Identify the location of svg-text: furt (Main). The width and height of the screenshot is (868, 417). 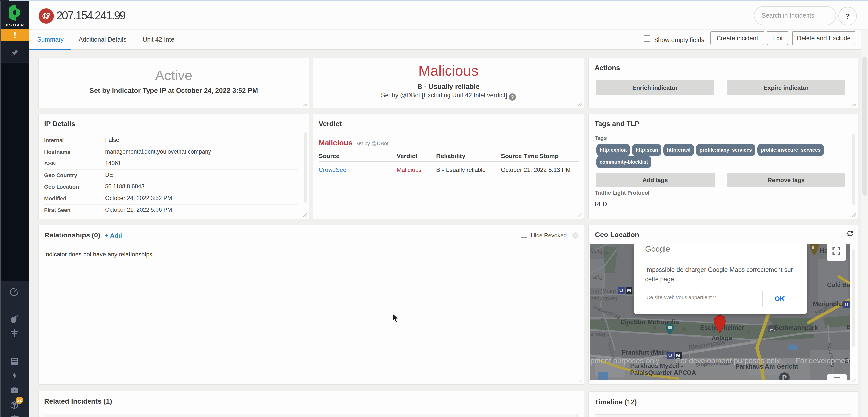
(603, 291).